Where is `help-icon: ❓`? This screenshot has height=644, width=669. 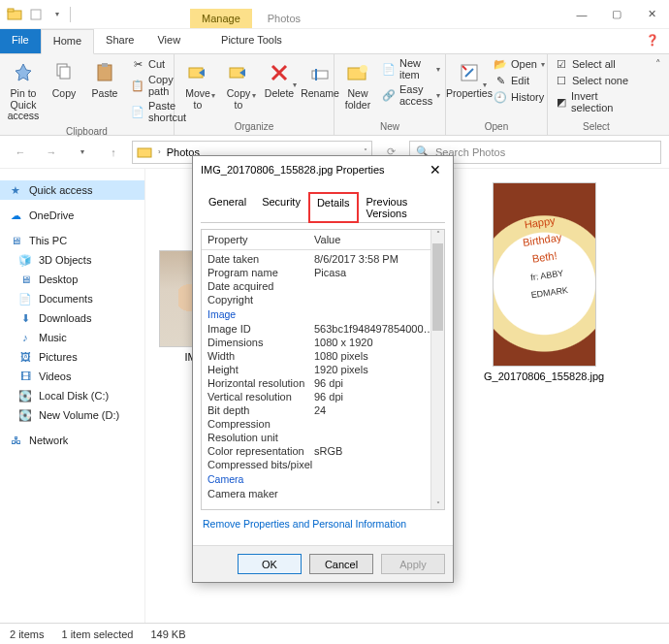
help-icon: ❓ is located at coordinates (653, 41).